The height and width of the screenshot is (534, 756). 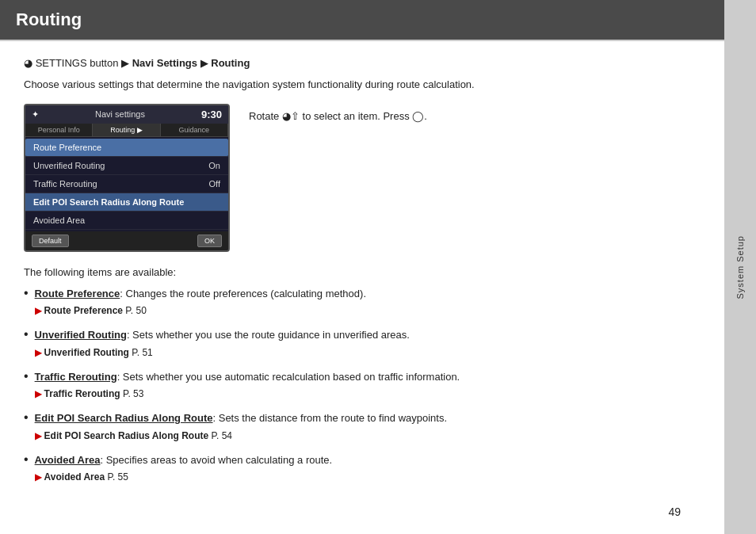 I want to click on see-also-arrow-1: ▶, so click(x=38, y=353).